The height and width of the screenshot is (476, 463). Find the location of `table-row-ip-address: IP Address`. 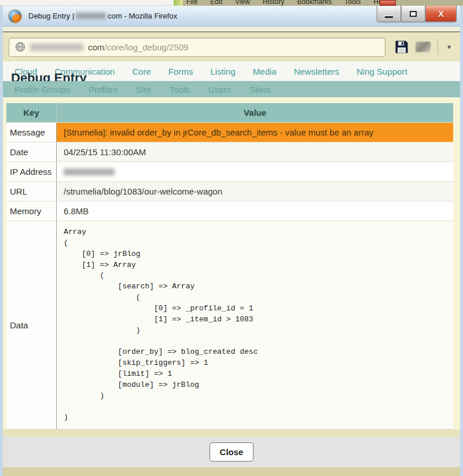

table-row-ip-address: IP Address is located at coordinates (230, 172).